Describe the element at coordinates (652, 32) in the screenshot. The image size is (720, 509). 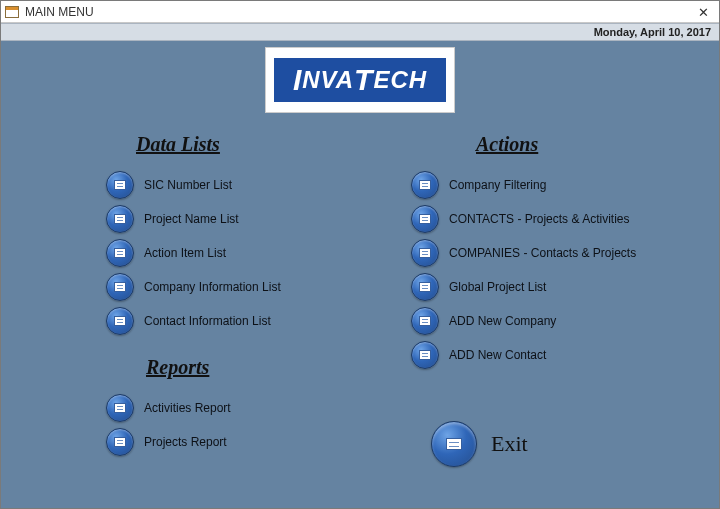
I see `current-date: Monday, April 10, 2017` at that location.